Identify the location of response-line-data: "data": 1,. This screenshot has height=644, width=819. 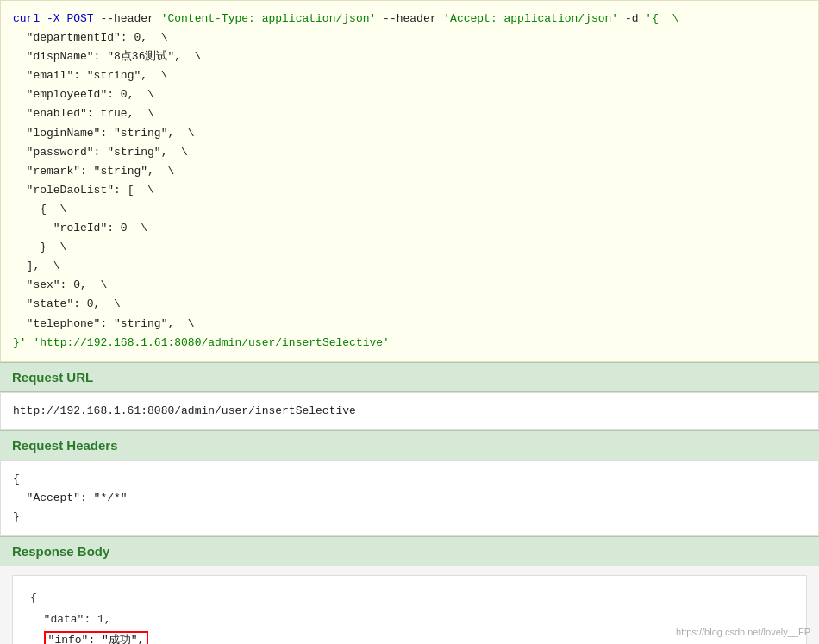
(410, 621).